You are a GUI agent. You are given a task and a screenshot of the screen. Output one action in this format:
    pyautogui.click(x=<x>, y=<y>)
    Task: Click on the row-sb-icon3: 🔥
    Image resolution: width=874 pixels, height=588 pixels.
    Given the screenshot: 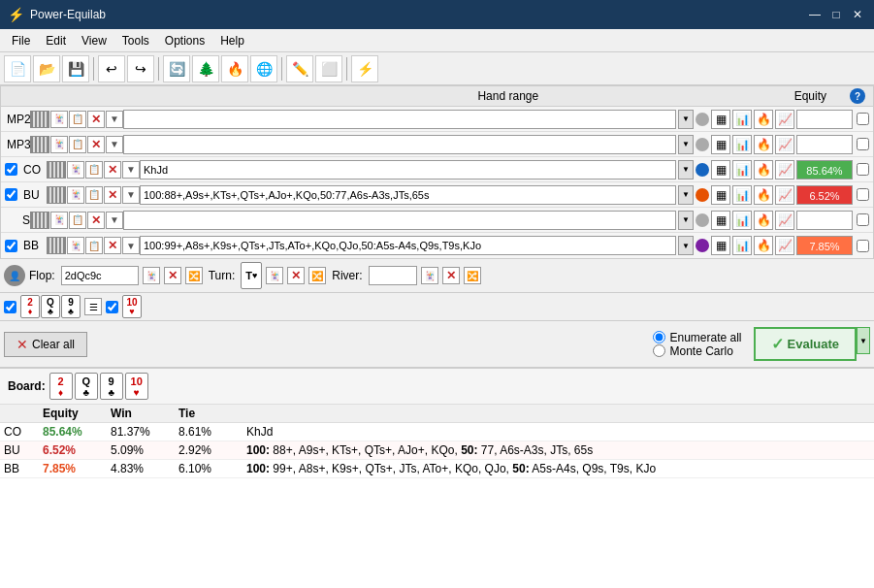 What is the action you would take?
    pyautogui.click(x=763, y=220)
    